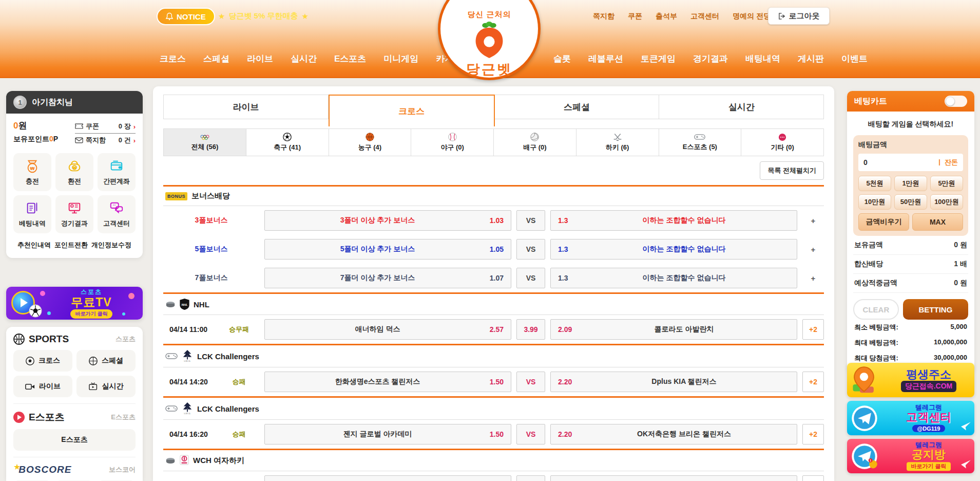 The height and width of the screenshot is (481, 980). Describe the element at coordinates (287, 142) in the screenshot. I see `filter-soccer: 축구 (41)` at that location.